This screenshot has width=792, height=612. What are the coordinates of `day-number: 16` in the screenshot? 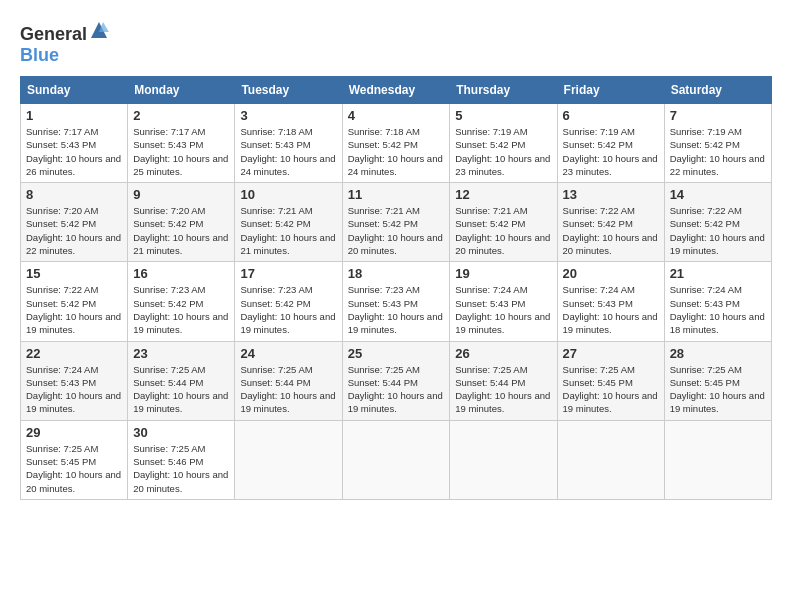 It's located at (181, 274).